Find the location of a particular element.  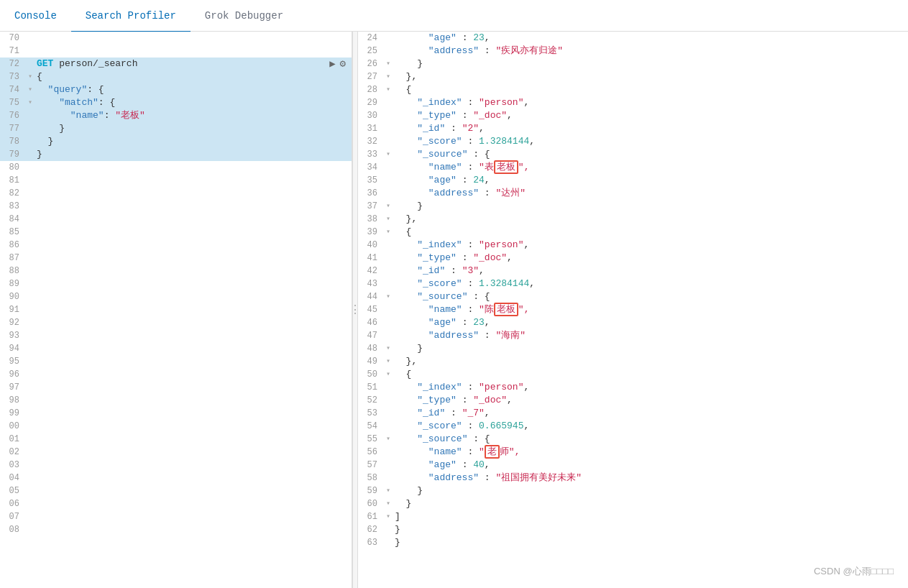

result-line-25: 25 "address" : "疾风亦有归途" is located at coordinates (633, 51).